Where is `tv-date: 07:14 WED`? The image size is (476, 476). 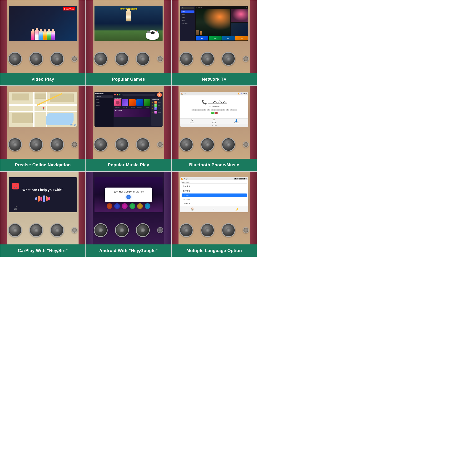 tv-date: 07:14 WED is located at coordinates (199, 7).